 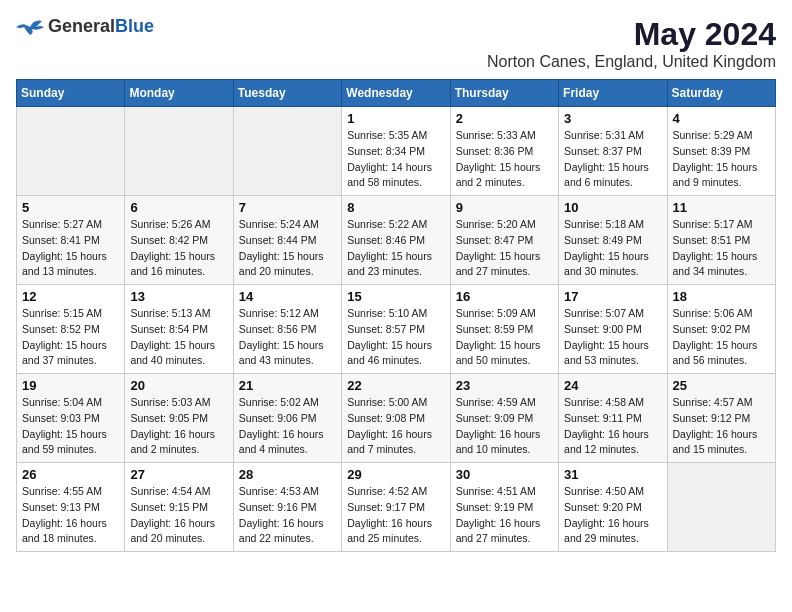 I want to click on calendar-header: SundayMondayTuesdayWednesdayThursdayFrid…, so click(x=396, y=94).